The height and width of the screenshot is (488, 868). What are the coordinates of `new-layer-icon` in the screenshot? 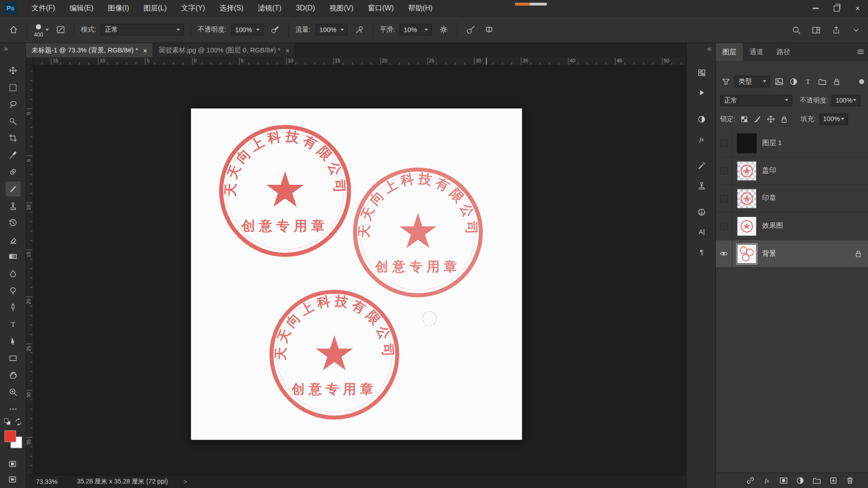 It's located at (833, 480).